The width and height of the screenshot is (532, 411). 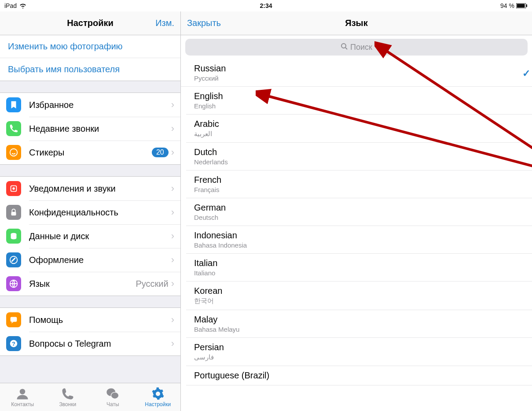 I want to click on row-label: Конфиденциальность, so click(x=100, y=212).